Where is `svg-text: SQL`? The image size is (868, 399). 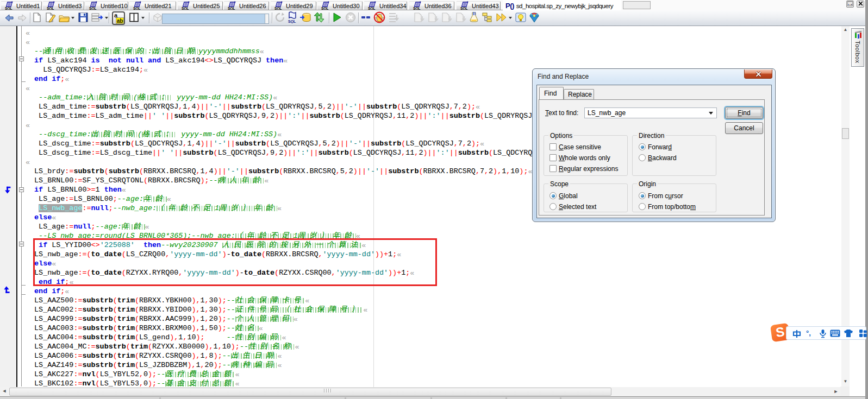 svg-text: SQL is located at coordinates (292, 22).